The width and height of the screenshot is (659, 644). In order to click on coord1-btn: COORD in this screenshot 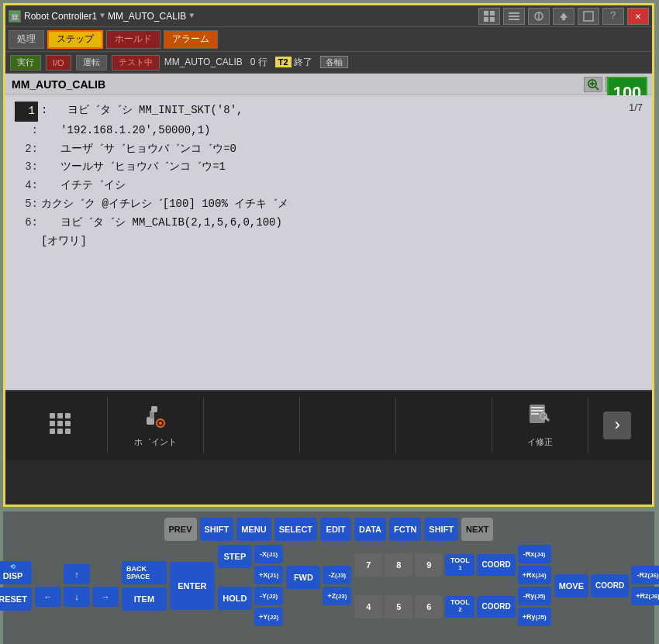, I will do `click(496, 565)`.